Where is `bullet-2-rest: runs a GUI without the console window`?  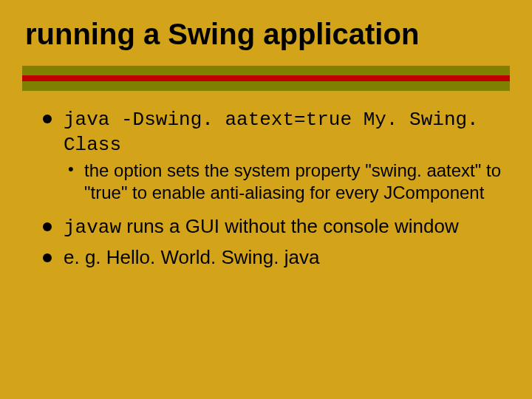
bullet-2-rest: runs a GUI without the console window is located at coordinates (290, 226).